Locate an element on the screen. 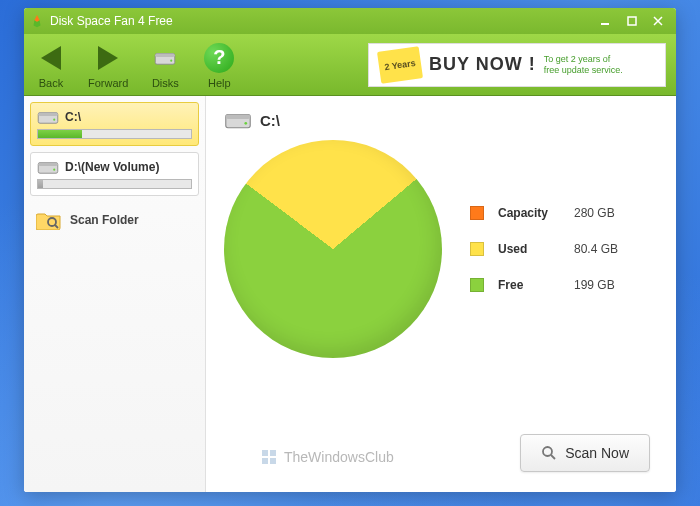 Image resolution: width=700 pixels, height=506 pixels. minimize-button is located at coordinates (606, 21).